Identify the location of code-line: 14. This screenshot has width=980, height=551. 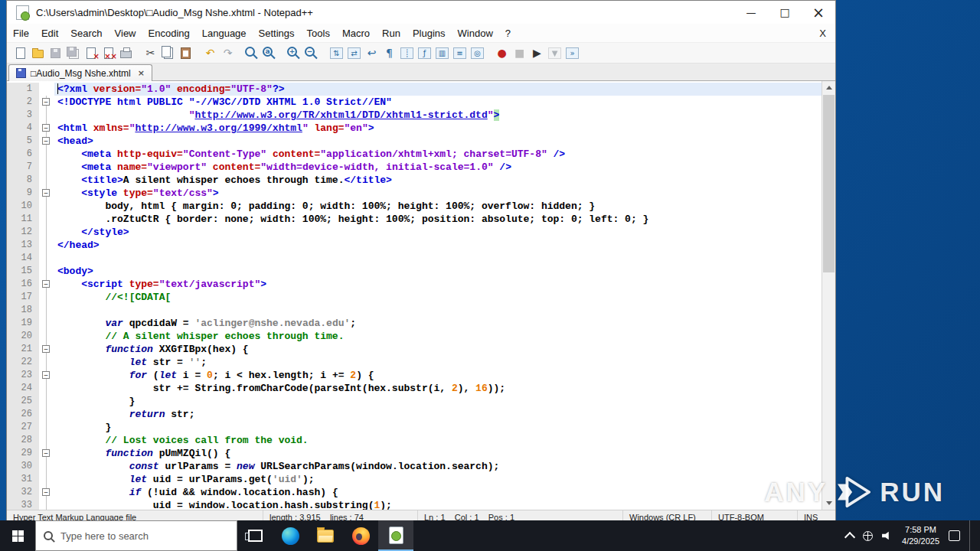
(414, 259).